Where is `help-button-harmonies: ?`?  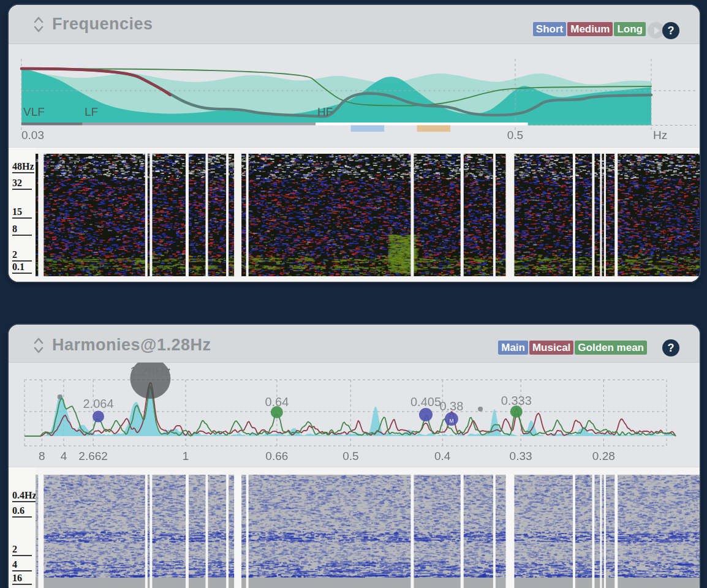
help-button-harmonies: ? is located at coordinates (671, 348).